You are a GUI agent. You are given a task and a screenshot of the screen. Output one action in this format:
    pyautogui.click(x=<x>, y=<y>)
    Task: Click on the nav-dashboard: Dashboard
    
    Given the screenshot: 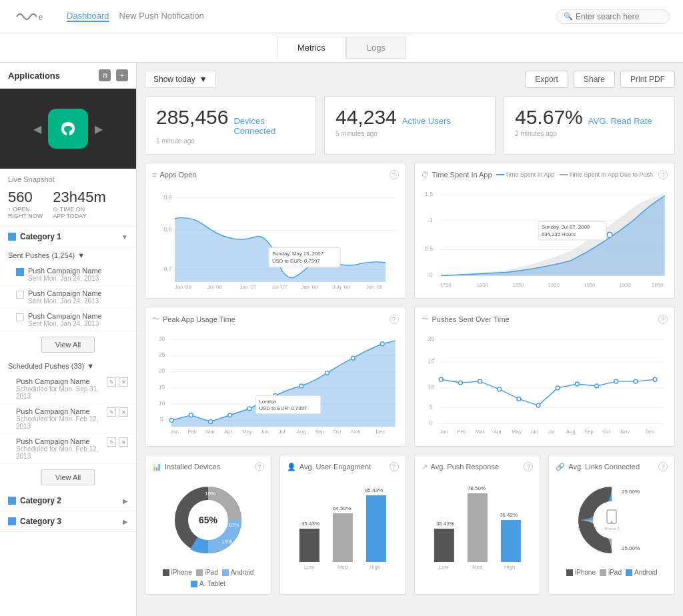 What is the action you would take?
    pyautogui.click(x=88, y=16)
    